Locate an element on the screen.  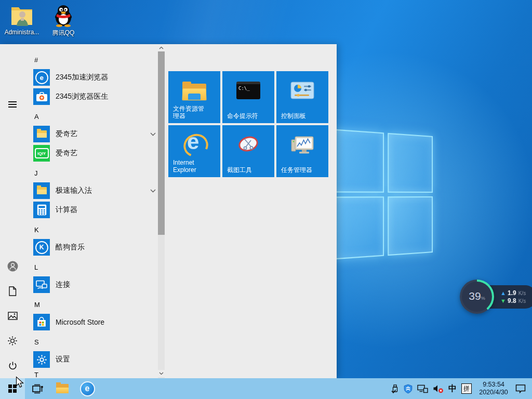
upload-arrow-icon: ▲ is located at coordinates (503, 293).